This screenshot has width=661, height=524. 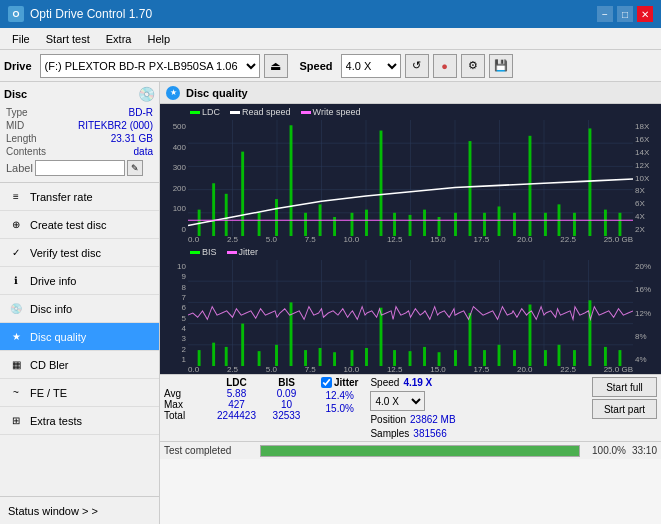 What do you see at coordinates (340, 396) in the screenshot?
I see `avg-jitter-value: 12.4%` at bounding box center [340, 396].